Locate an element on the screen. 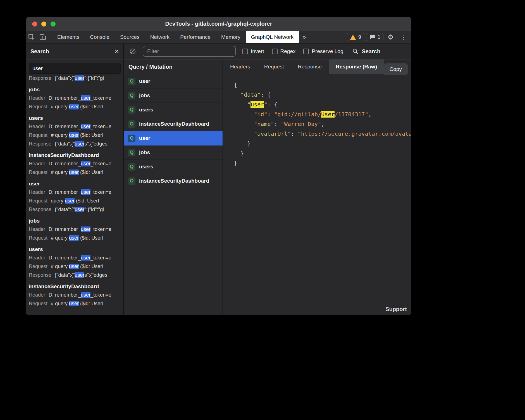 This screenshot has height=420, width=525. detail-tab-request: Request is located at coordinates (274, 67).